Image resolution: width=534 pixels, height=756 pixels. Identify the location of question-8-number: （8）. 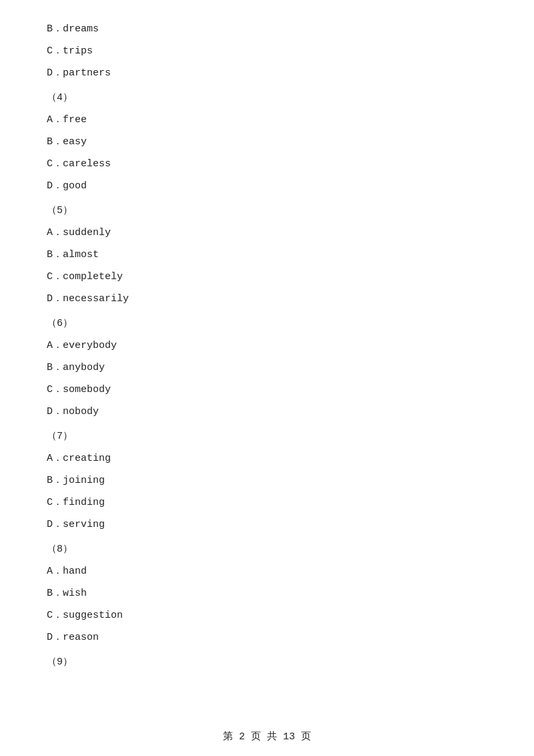
(267, 549).